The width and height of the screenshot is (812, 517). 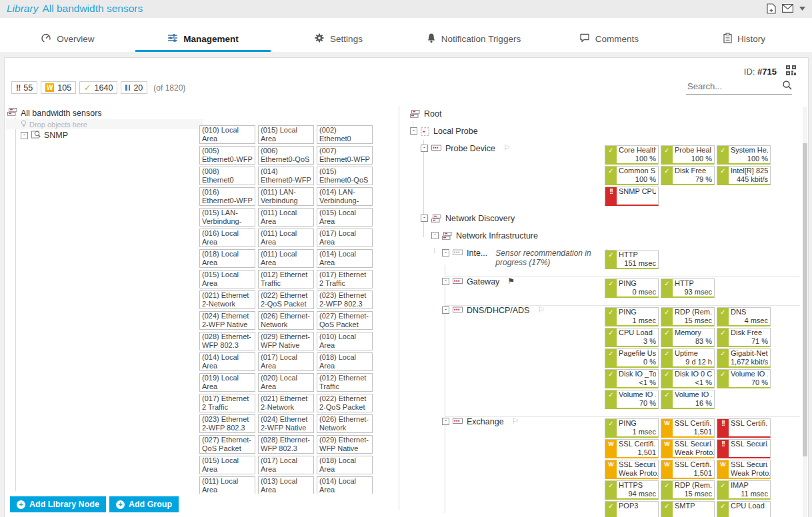 I want to click on paused-count-badge: 20, so click(x=134, y=88).